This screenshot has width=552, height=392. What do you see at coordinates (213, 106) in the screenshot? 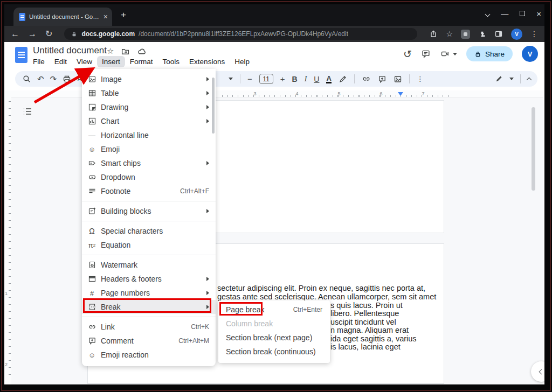
I see `menu-scrollbar` at bounding box center [213, 106].